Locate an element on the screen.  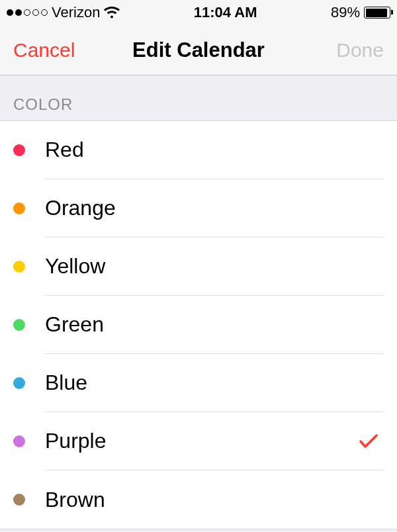
color-row-yellow: Yellow is located at coordinates (198, 267).